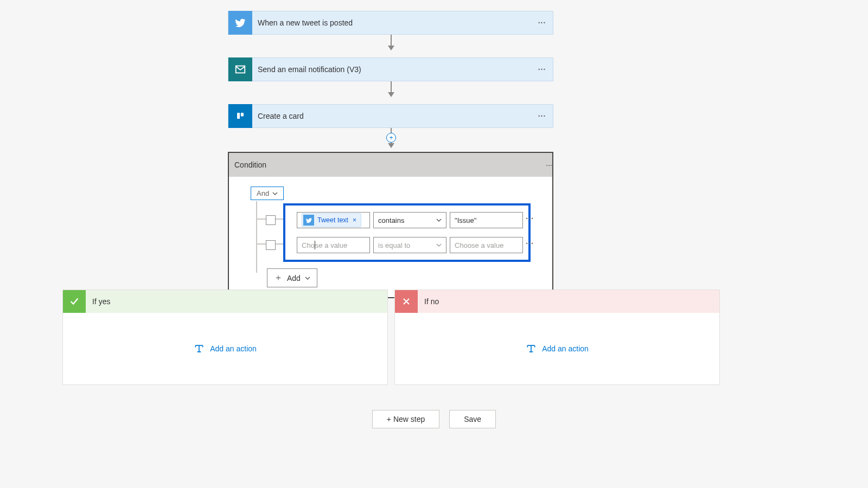 The image size is (868, 488). I want to click on branch-header: If yes, so click(225, 301).